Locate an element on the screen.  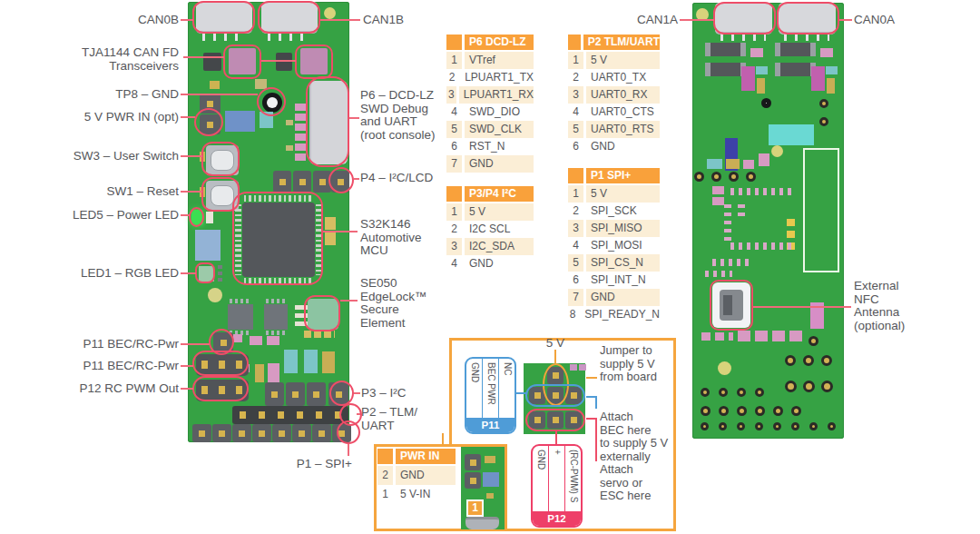
note-jumper: Jumper to supply 5 V from board is located at coordinates (638, 364).